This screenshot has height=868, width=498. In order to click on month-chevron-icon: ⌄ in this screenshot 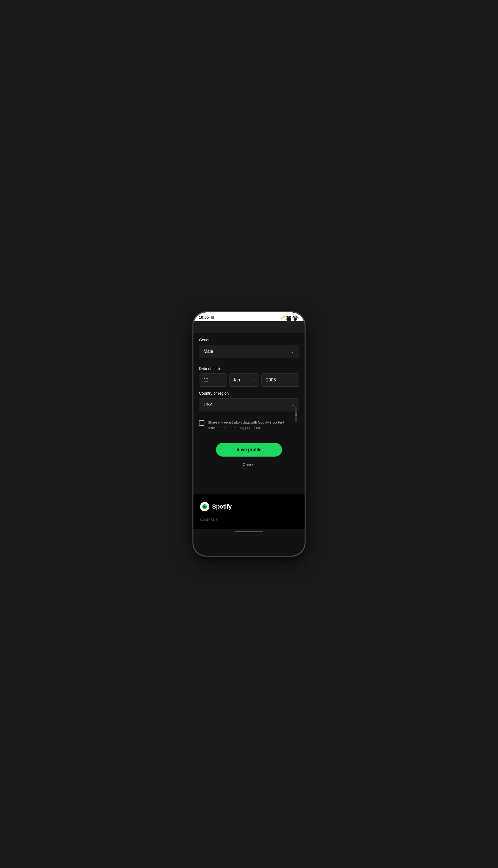, I will do `click(254, 380)`.